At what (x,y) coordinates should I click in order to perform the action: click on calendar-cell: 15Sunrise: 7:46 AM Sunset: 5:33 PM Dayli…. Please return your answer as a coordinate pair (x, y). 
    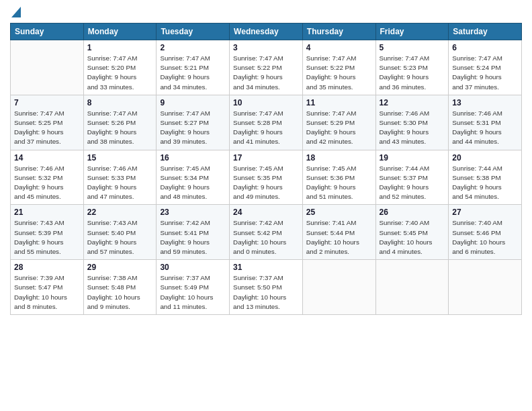
    Looking at the image, I should click on (120, 177).